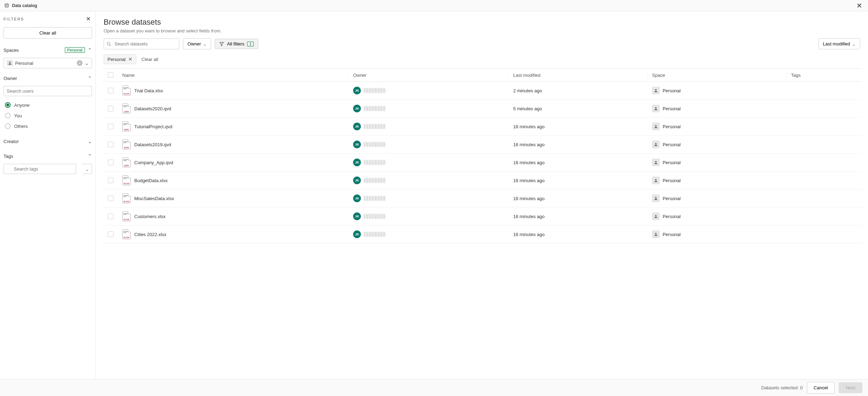  I want to click on table-row: QVD Company_App.qvd JK 16 minutes ago Pe…, so click(482, 163).